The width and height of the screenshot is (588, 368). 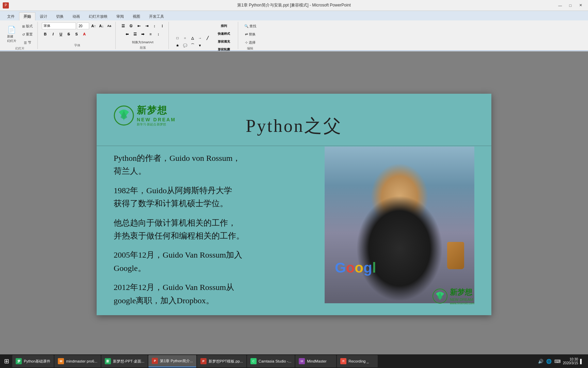 What do you see at coordinates (84, 34) in the screenshot?
I see `font-color-button: A` at bounding box center [84, 34].